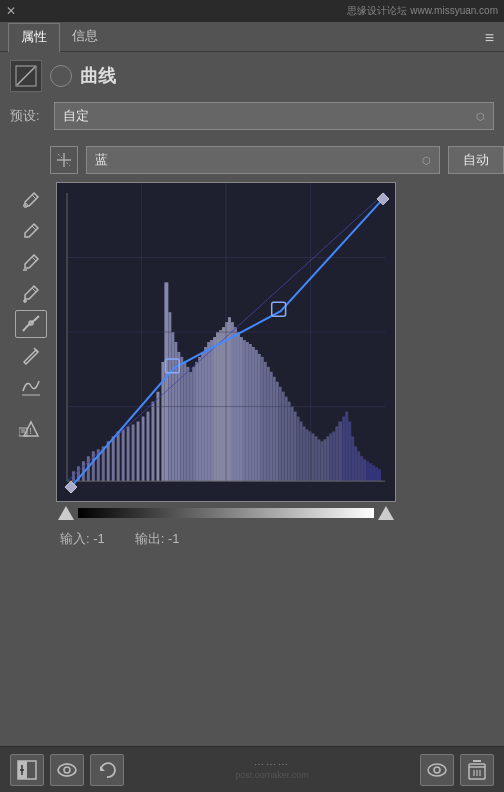 Image resolution: width=504 pixels, height=792 pixels. I want to click on pencil-icon, so click(31, 355).